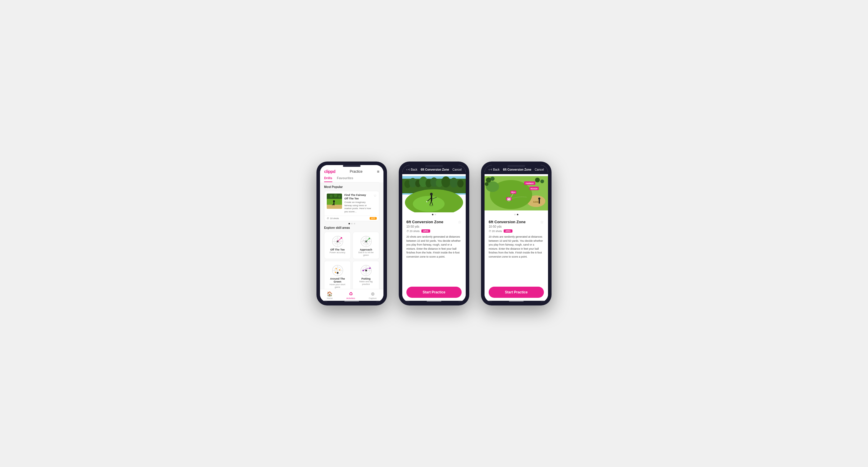 This screenshot has height=467, width=868. I want to click on skill-name-ott: Off The Tee, so click(338, 250).